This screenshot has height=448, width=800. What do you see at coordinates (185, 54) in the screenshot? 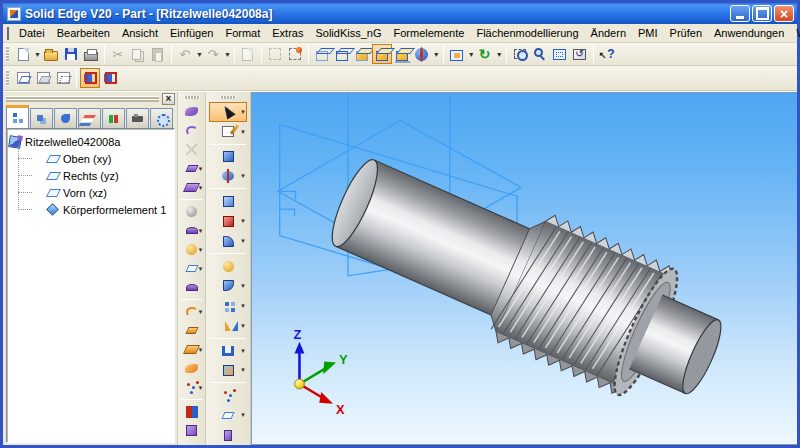
I see `undo-button: ↶` at bounding box center [185, 54].